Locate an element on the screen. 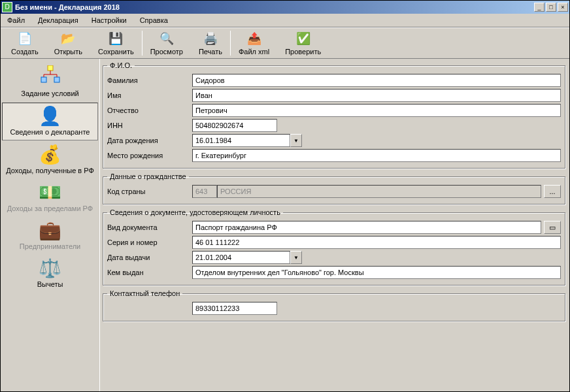 This screenshot has width=570, height=392. contact-group: Контактный телефон is located at coordinates (334, 306).